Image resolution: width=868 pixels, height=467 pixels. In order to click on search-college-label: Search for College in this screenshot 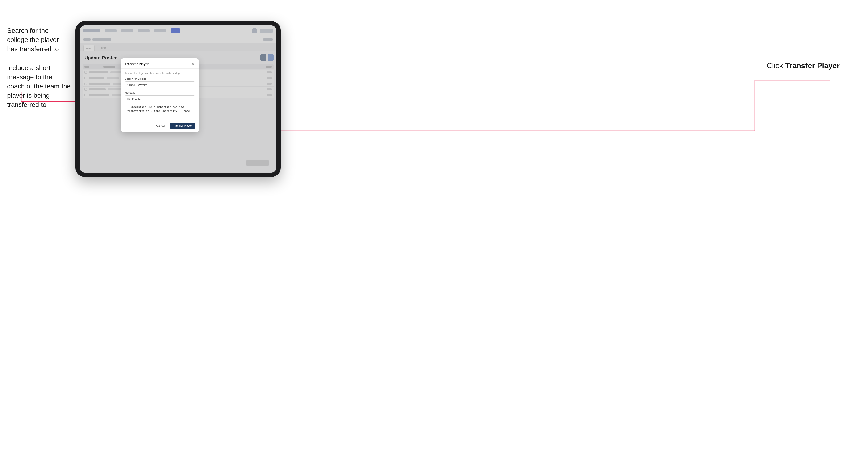, I will do `click(160, 79)`.